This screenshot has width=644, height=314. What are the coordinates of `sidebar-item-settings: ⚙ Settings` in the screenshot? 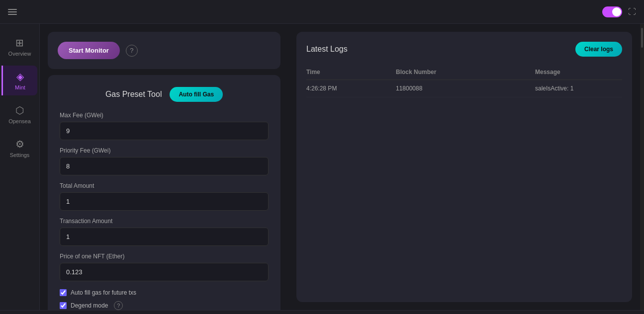 It's located at (20, 148).